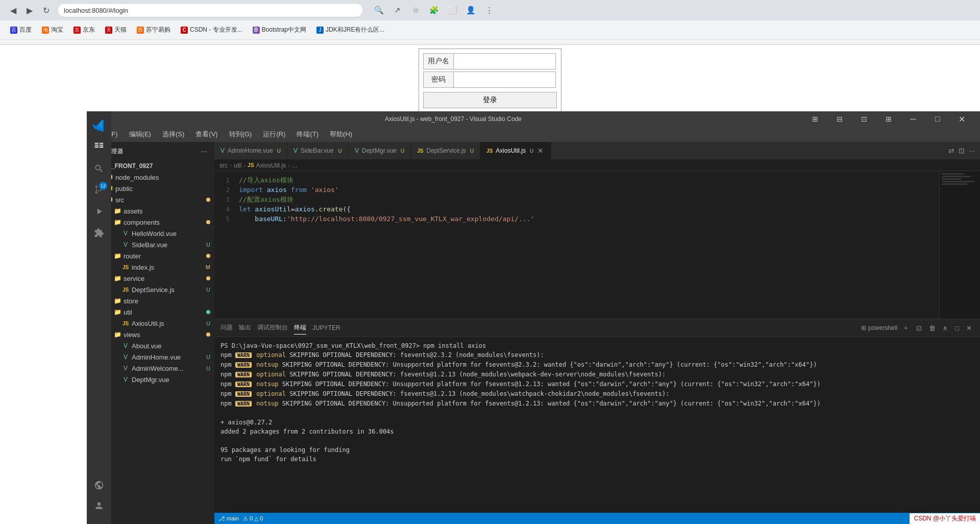 This screenshot has width=980, height=524. Describe the element at coordinates (380, 151) in the screenshot. I see `tab-deptmgr: V DeptMgr.vue U` at that location.